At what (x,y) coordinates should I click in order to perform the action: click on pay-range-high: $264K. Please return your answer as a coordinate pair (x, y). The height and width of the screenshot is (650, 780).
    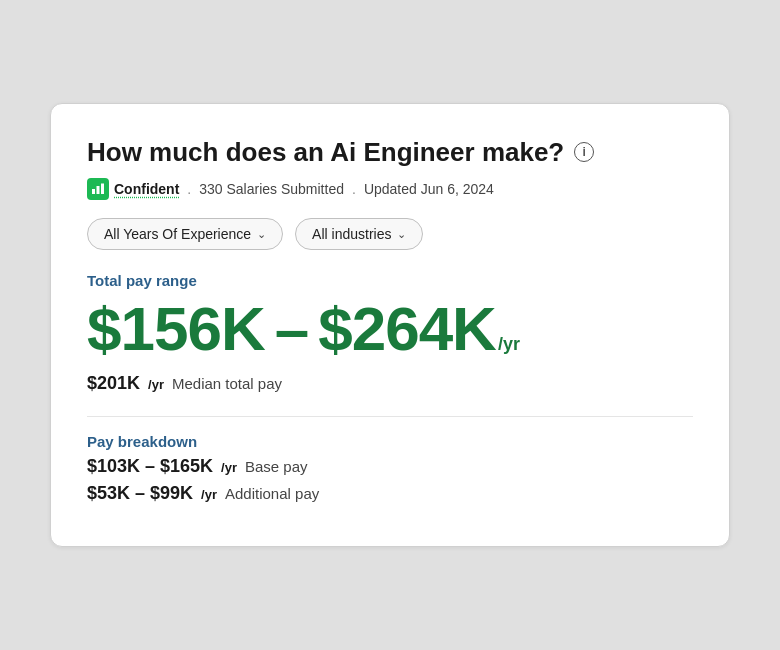
    Looking at the image, I should click on (407, 329).